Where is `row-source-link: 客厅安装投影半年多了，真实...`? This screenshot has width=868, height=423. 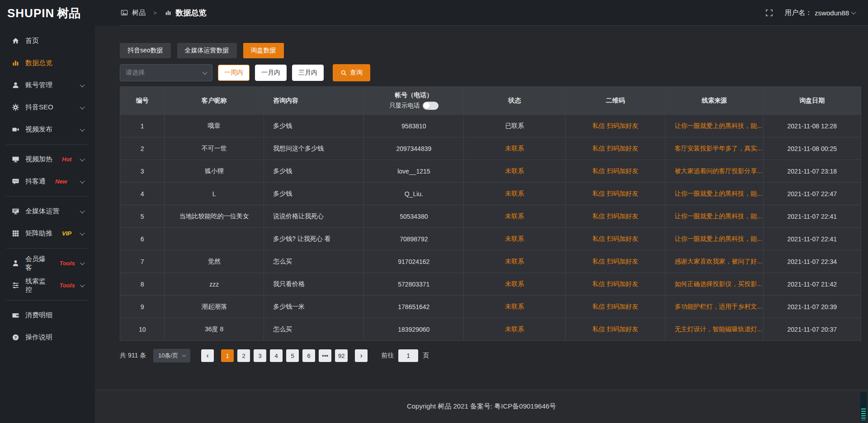 row-source-link: 客厅安装投影半年多了，真实... is located at coordinates (714, 149).